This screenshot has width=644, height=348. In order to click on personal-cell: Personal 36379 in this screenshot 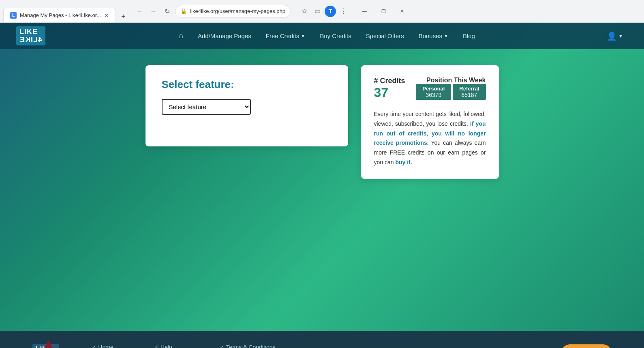, I will do `click(434, 92)`.